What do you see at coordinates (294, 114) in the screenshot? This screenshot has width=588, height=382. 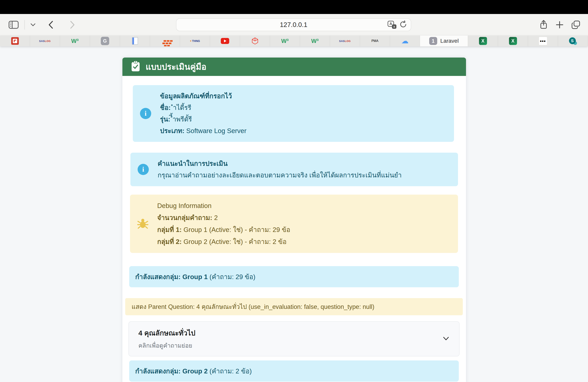 I see `product-info-alert: i ข้อมูลผลิตภัณฑ์ที่กรอกไว้ ชื่อ: ำไดี้ร…` at bounding box center [294, 114].